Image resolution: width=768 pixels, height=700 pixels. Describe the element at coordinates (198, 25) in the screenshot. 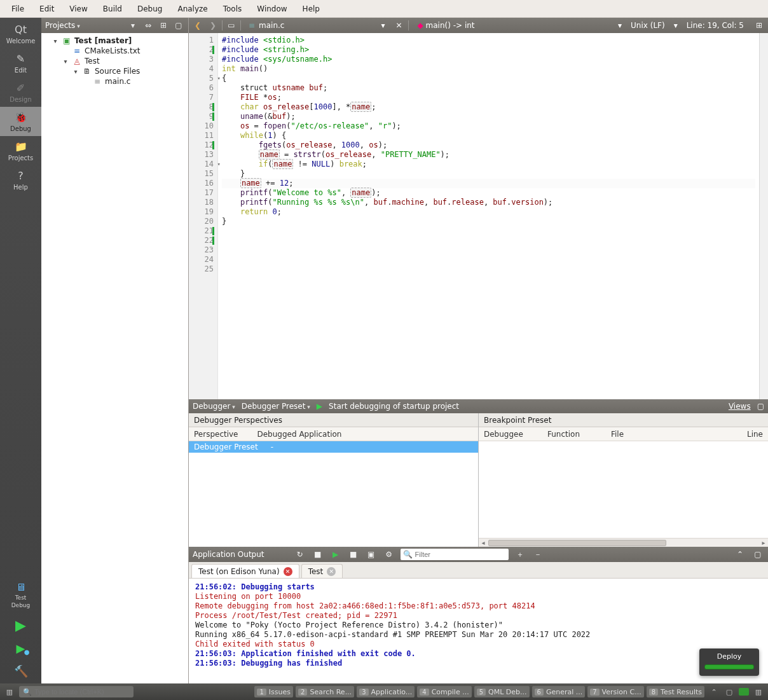

I see `back-button: ❮` at that location.